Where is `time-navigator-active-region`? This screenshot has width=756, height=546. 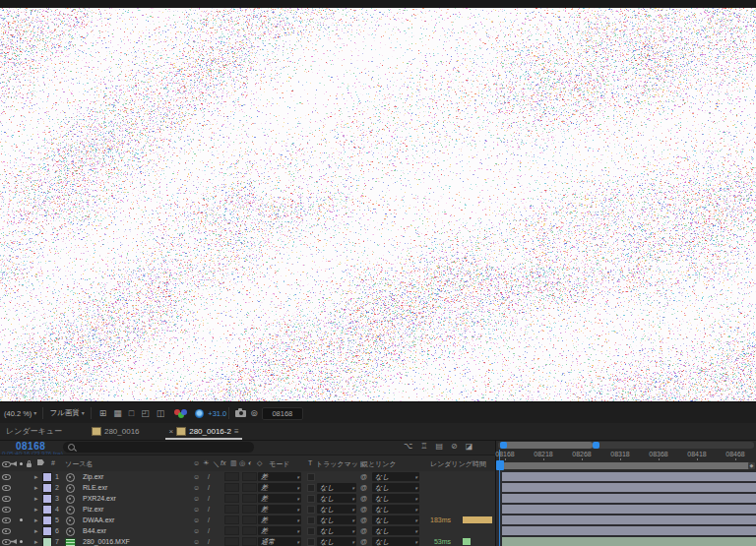
time-navigator-active-region is located at coordinates (546, 445).